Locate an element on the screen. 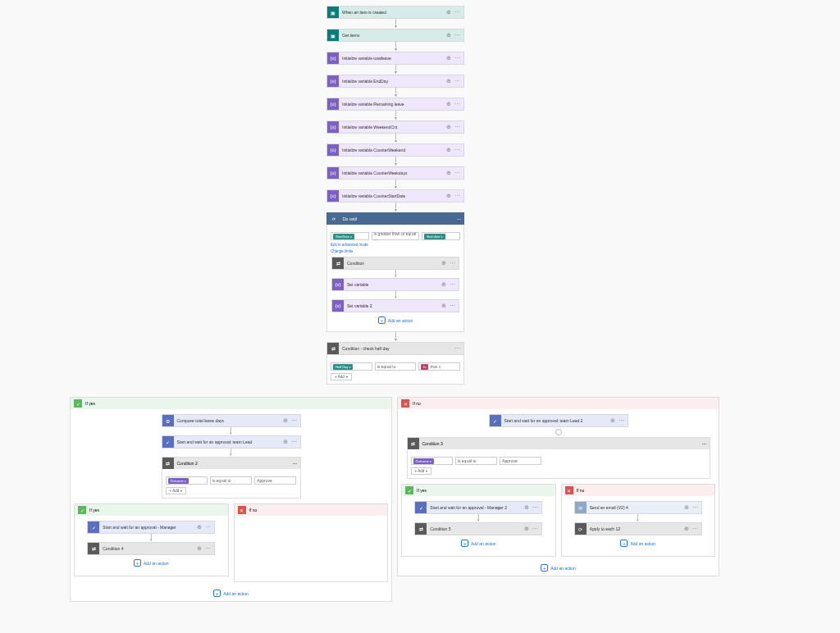 This screenshot has width=840, height=633. init-var-card: {x}Initialize variable Remaining leave⊕⋯ is located at coordinates (395, 104).